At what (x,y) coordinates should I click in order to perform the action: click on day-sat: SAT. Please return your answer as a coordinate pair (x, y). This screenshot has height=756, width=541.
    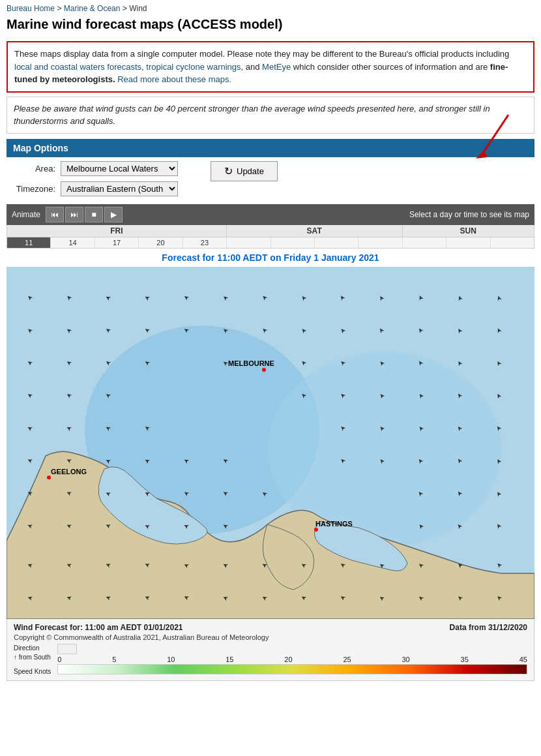
    Looking at the image, I should click on (314, 231).